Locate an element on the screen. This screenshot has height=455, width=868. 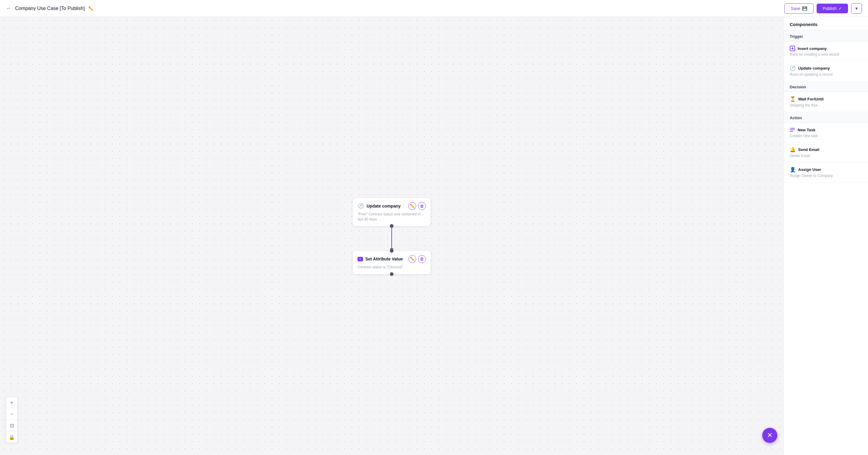
insert-company-title: Insert company is located at coordinates (812, 49).